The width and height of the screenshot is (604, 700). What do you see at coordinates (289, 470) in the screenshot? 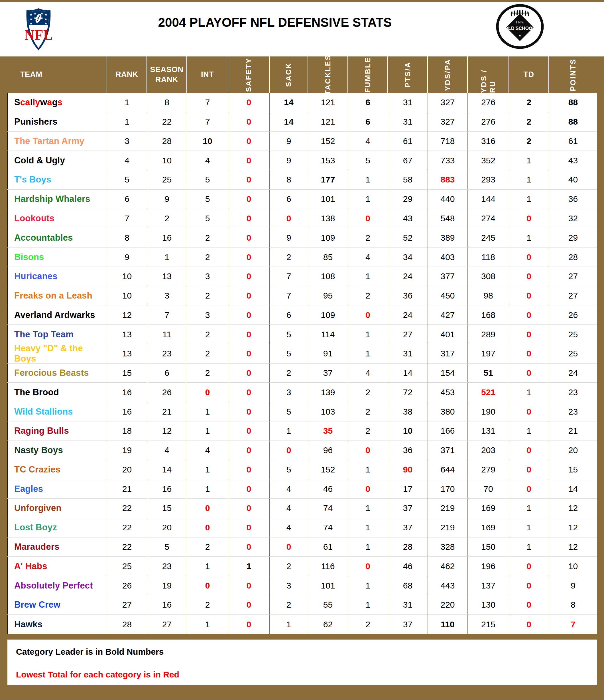
I see `sack-value: 5` at bounding box center [289, 470].